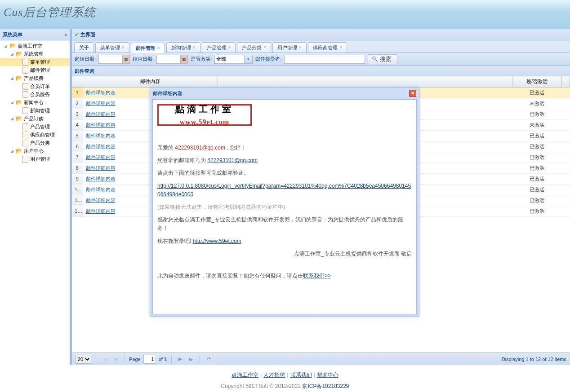 Image resolution: width=570 pixels, height=392 pixels. I want to click on tree-leaf: 菜单管理, so click(35, 62).